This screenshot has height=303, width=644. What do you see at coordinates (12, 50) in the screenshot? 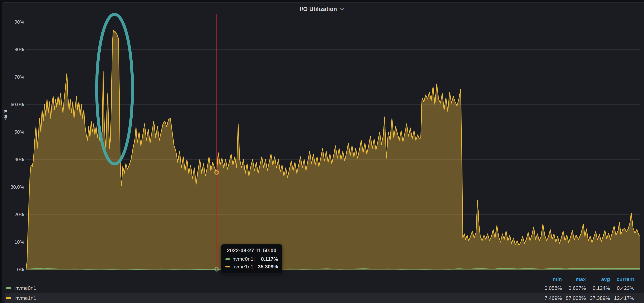
I see `y-tick-80%: 80%` at bounding box center [12, 50].